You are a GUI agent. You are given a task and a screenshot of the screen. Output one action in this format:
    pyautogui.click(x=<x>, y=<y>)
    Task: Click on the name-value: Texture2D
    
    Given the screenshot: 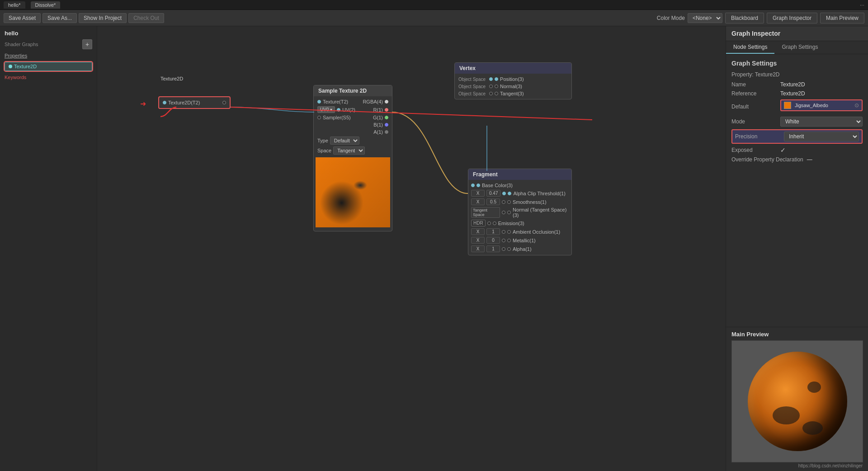 What is the action you would take?
    pyautogui.click(x=821, y=85)
    